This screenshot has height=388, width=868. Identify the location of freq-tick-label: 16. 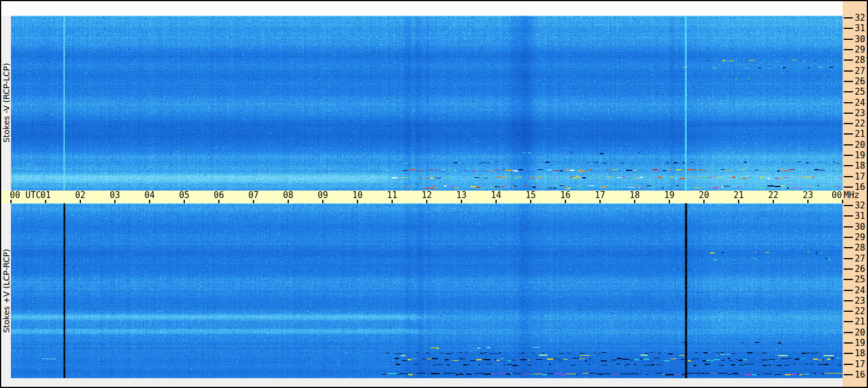
(859, 375).